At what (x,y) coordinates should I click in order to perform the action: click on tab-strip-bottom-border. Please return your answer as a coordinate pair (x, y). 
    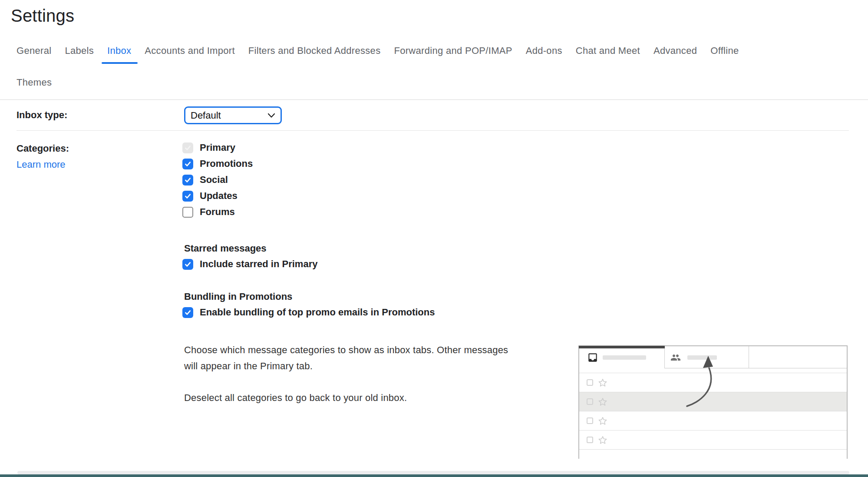
    Looking at the image, I should click on (756, 368).